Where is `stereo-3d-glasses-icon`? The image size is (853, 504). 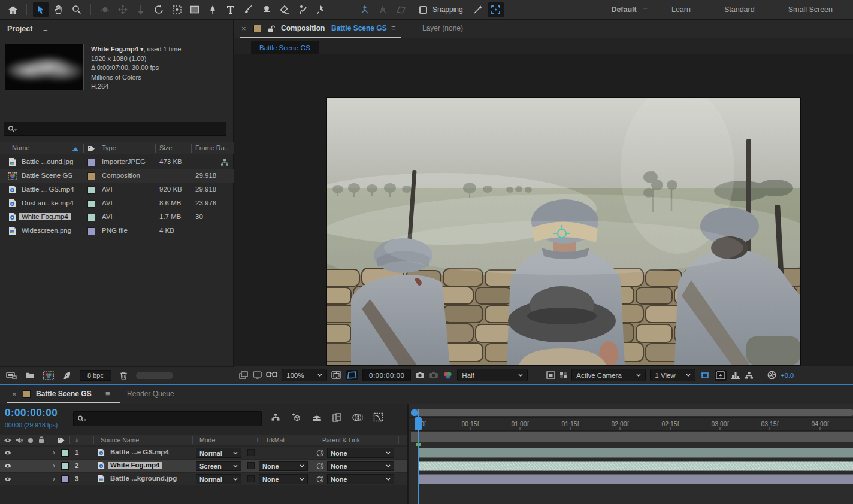 stereo-3d-glasses-icon is located at coordinates (272, 375).